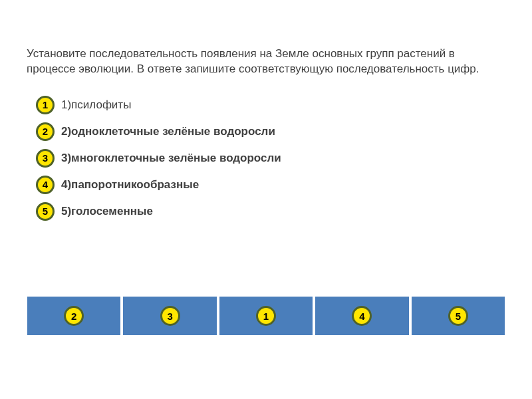  What do you see at coordinates (170, 316) in the screenshot?
I see `answer-slot: 3` at bounding box center [170, 316].